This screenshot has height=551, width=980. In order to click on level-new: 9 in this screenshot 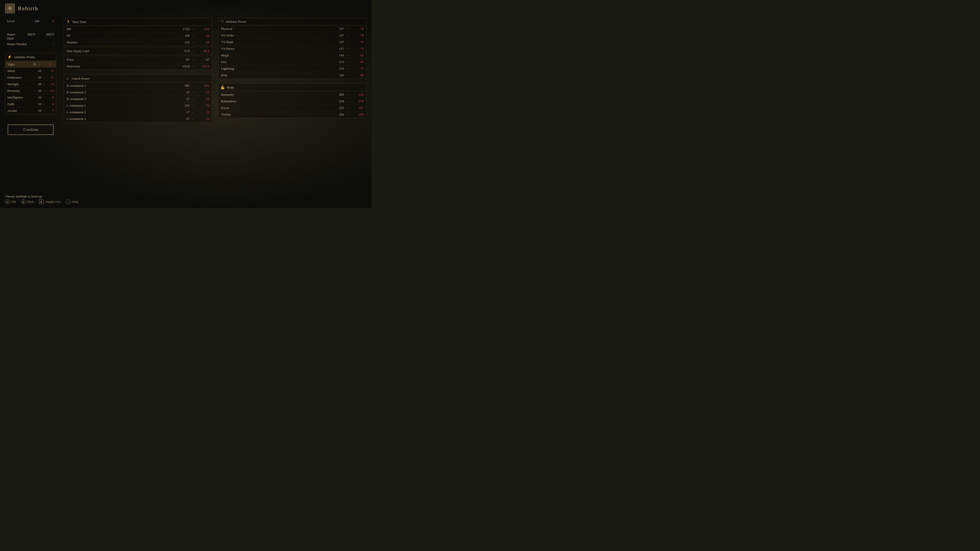, I will do `click(49, 21)`.